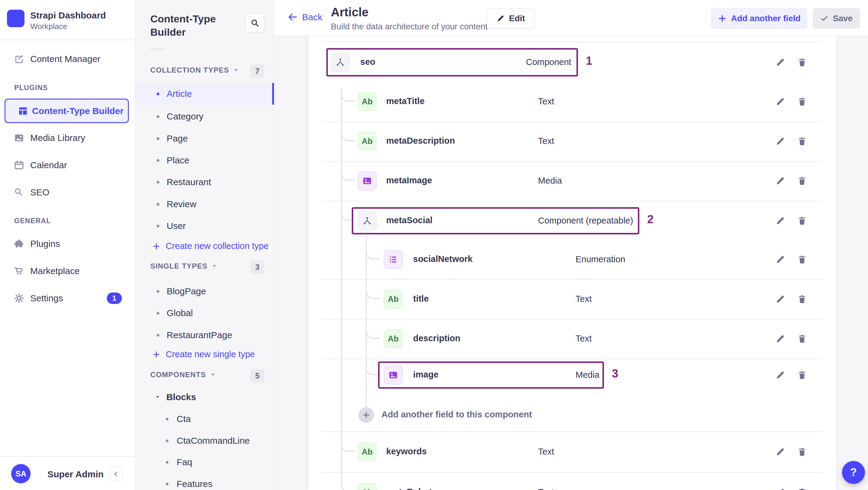 The width and height of the screenshot is (868, 490). Describe the element at coordinates (204, 313) in the screenshot. I see `sidebar-item-global: Global` at that location.